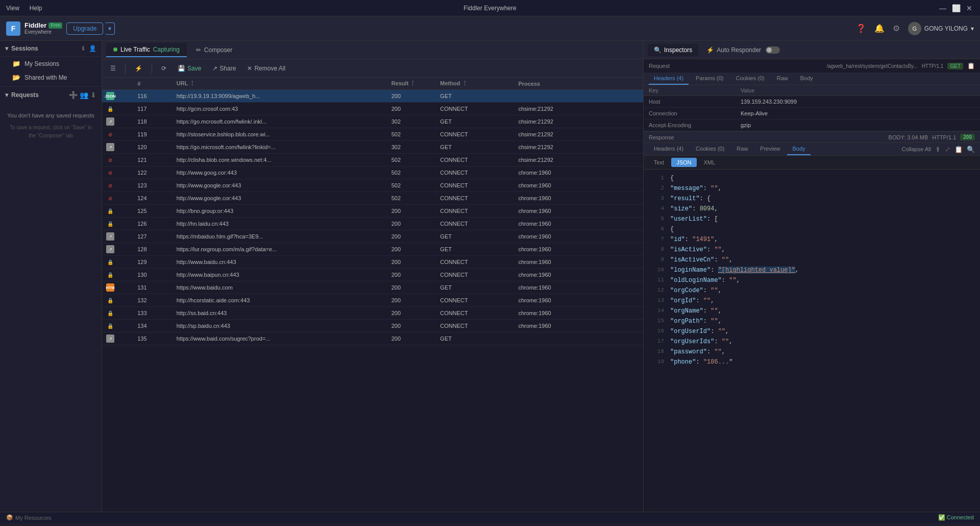  Describe the element at coordinates (943, 8) in the screenshot. I see `minimize-button: —` at that location.